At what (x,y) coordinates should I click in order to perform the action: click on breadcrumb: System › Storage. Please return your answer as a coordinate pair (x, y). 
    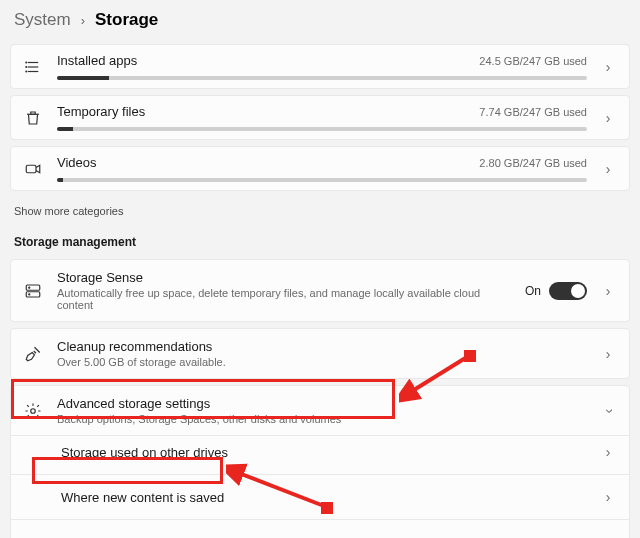
    Looking at the image, I should click on (320, 22).